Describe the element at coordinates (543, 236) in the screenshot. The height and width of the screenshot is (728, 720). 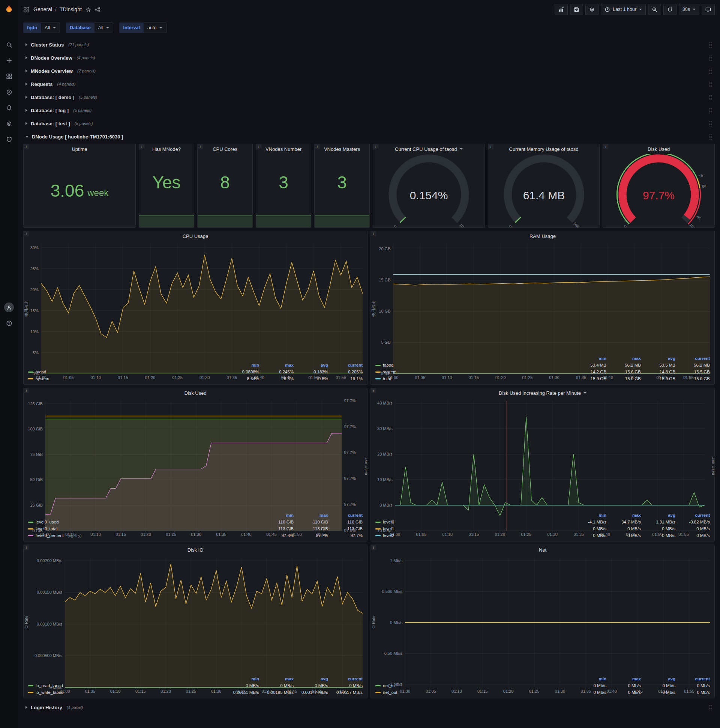
I see `panel-title: RAM Usage` at that location.